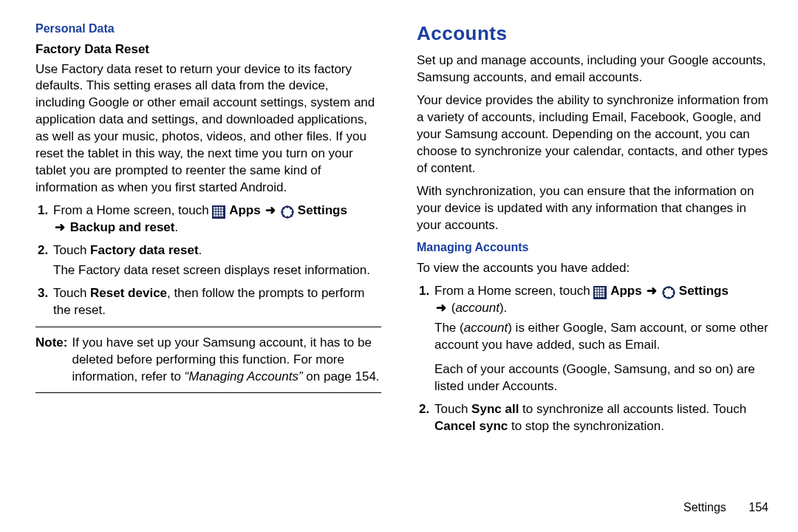  I want to click on footer-page-number: 154, so click(758, 508).